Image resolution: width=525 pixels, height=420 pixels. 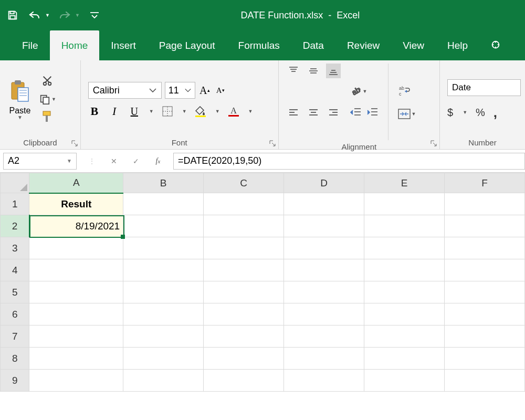 I want to click on tab-home: Home, so click(x=75, y=45).